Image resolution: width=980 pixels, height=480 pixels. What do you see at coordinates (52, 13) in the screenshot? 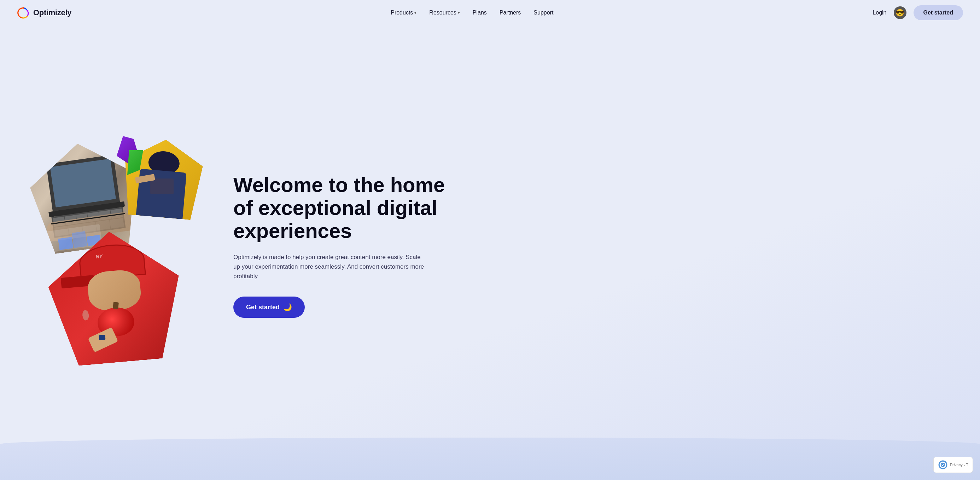
I see `brand-name: Optimizely` at bounding box center [52, 13].